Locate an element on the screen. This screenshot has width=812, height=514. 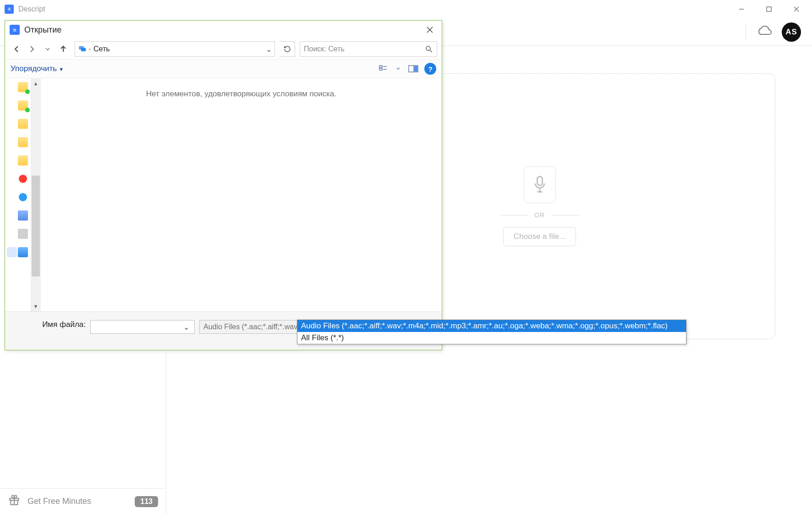
search-input is located at coordinates (364, 49).